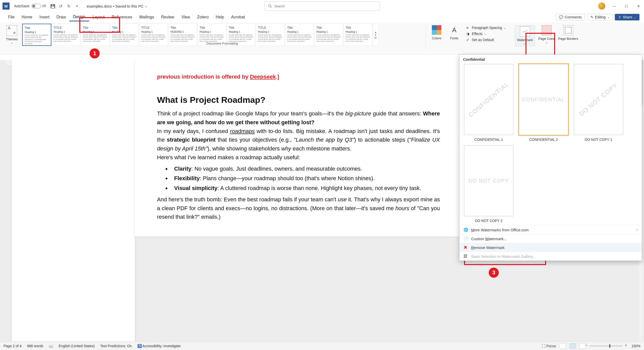 The width and height of the screenshot is (644, 350). Describe the element at coordinates (280, 6) in the screenshot. I see `search-placeholder: Search` at that location.